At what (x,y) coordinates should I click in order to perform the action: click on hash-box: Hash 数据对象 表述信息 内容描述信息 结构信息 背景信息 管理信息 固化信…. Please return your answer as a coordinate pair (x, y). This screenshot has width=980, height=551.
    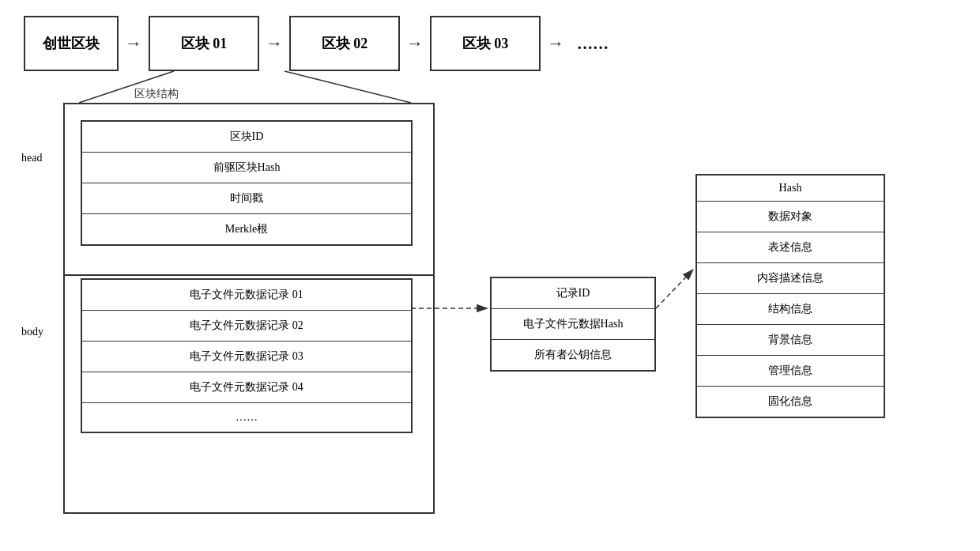
    Looking at the image, I should click on (790, 296).